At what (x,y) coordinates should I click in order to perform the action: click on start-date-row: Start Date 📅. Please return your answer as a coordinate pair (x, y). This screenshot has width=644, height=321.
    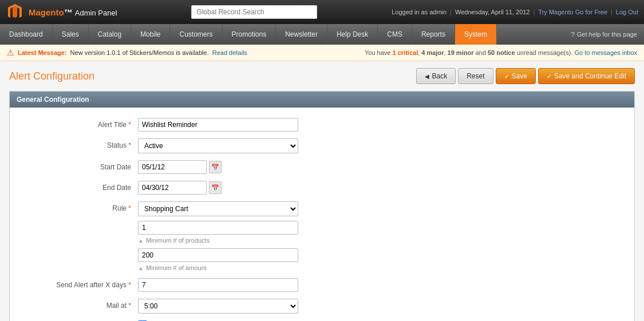
    Looking at the image, I should click on (322, 167).